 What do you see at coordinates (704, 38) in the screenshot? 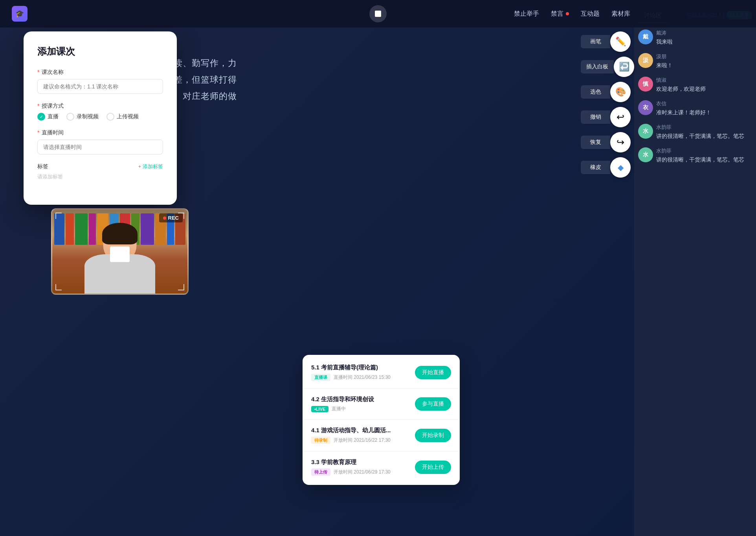
I see `message-content: 戴涛 我来啦` at bounding box center [704, 38].